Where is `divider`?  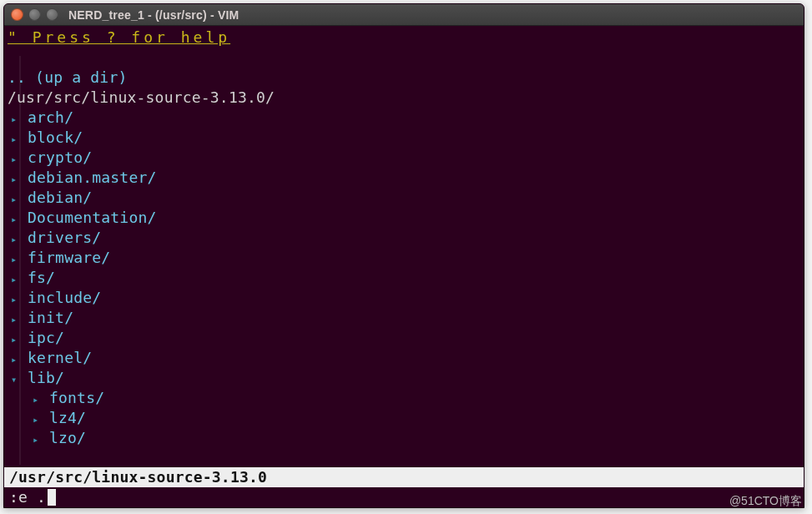
divider is located at coordinates (20, 260).